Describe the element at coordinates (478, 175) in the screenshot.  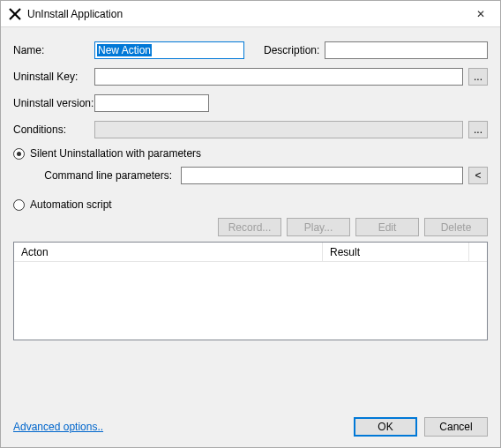
I see `cmdline-params-insert-button: <` at that location.